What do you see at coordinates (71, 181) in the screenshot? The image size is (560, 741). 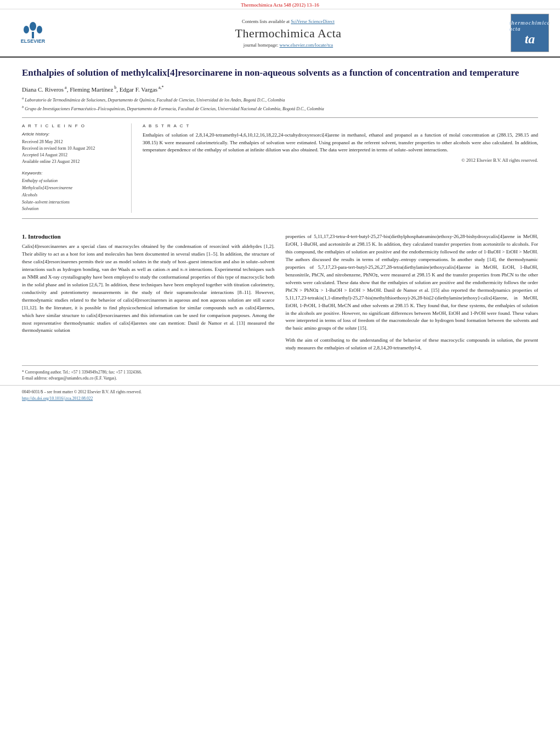 I see `keyword-1: Enthalpy of solution` at bounding box center [71, 181].